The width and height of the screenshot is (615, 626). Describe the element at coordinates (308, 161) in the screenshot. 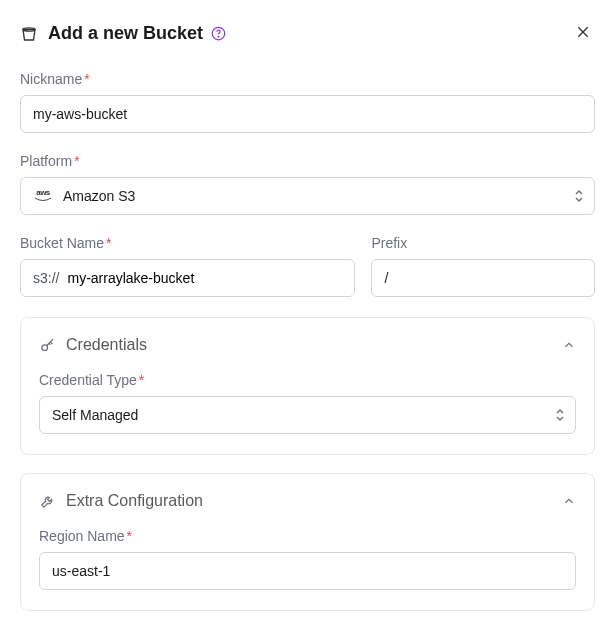

I see `platform-label: Platform*` at that location.